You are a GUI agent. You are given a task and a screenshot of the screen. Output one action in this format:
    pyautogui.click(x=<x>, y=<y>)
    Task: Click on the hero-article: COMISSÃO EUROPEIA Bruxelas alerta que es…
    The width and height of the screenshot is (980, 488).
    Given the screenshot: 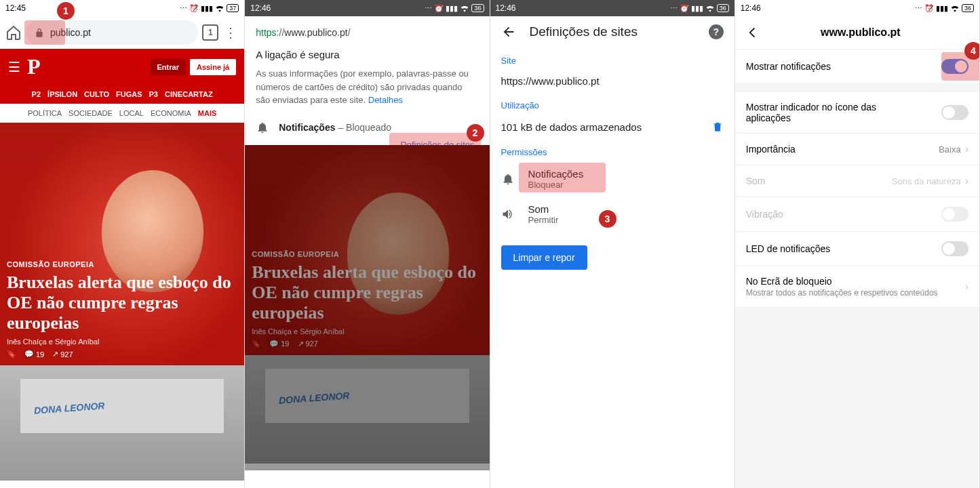 What is the action you would take?
    pyautogui.click(x=122, y=244)
    